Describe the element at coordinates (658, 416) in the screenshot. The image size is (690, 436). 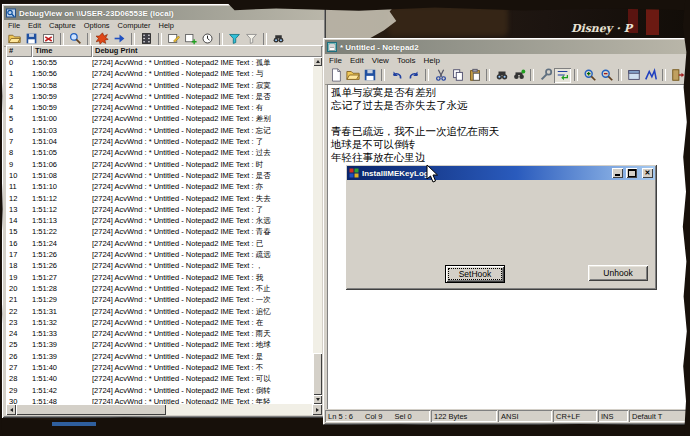
I see `status-scheme: Default T` at that location.